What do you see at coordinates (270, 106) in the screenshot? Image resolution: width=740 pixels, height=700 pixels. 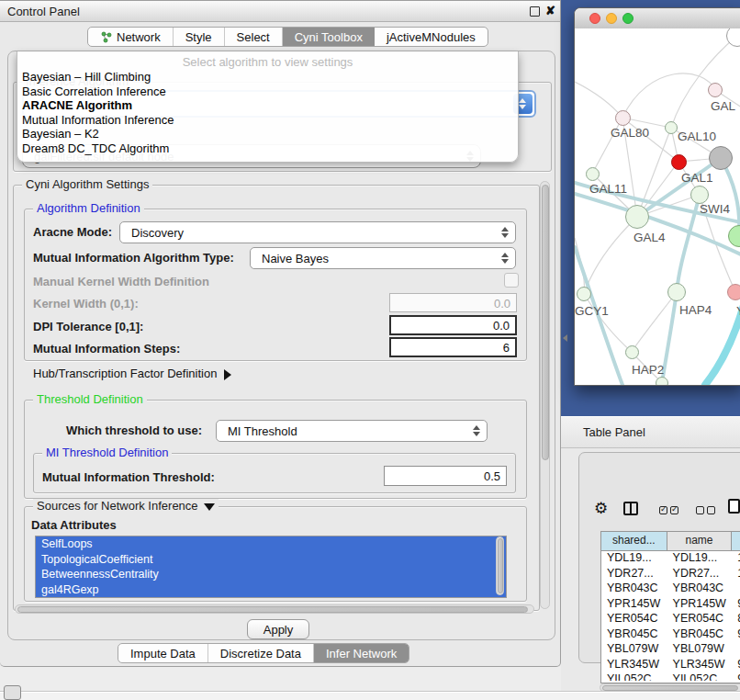 I see `algorithm-option: ARACNE Algorithm` at bounding box center [270, 106].